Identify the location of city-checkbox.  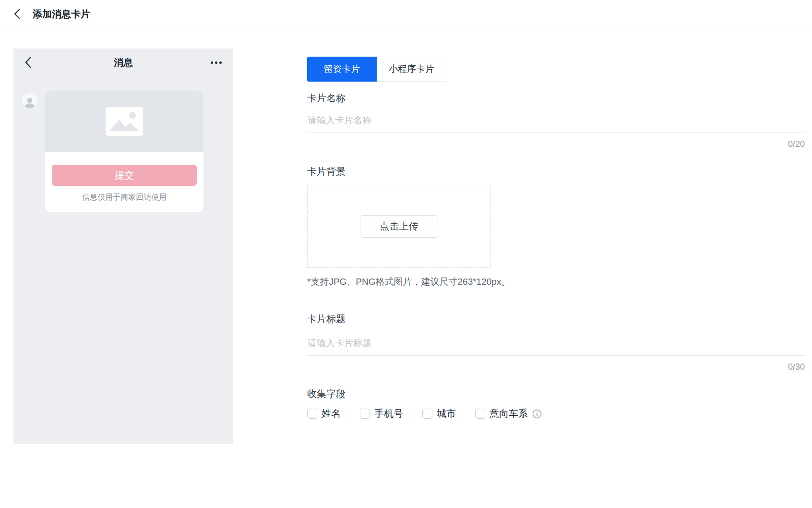
(427, 414).